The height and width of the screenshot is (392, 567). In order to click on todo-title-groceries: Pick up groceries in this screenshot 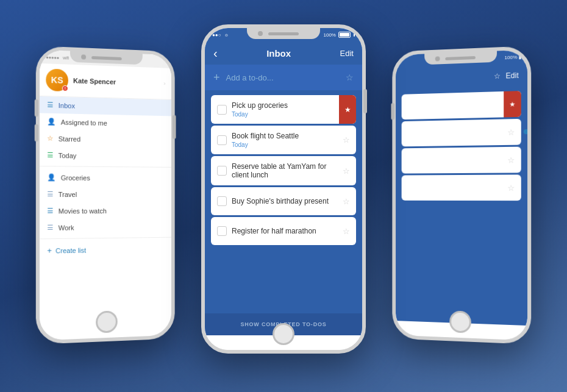, I will do `click(291, 105)`.